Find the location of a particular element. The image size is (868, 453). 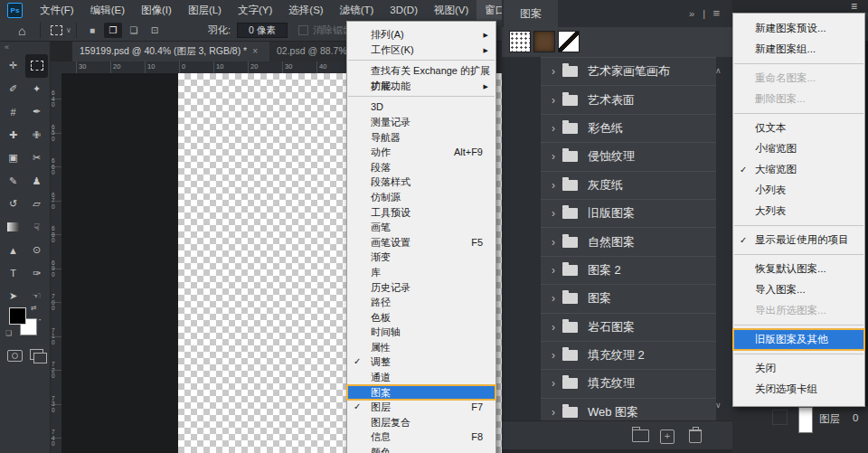

pattern-group-row: ›艺术家画笔画布 is located at coordinates (628, 71).